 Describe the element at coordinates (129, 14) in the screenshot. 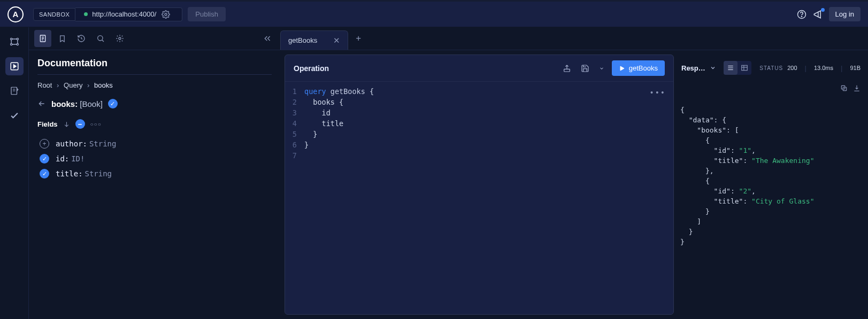

I see `endpoint-box` at that location.